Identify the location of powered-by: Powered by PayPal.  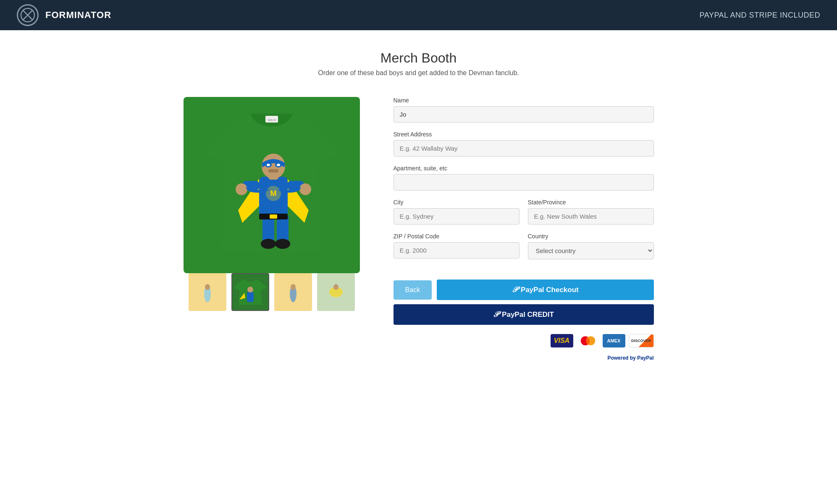
(524, 358).